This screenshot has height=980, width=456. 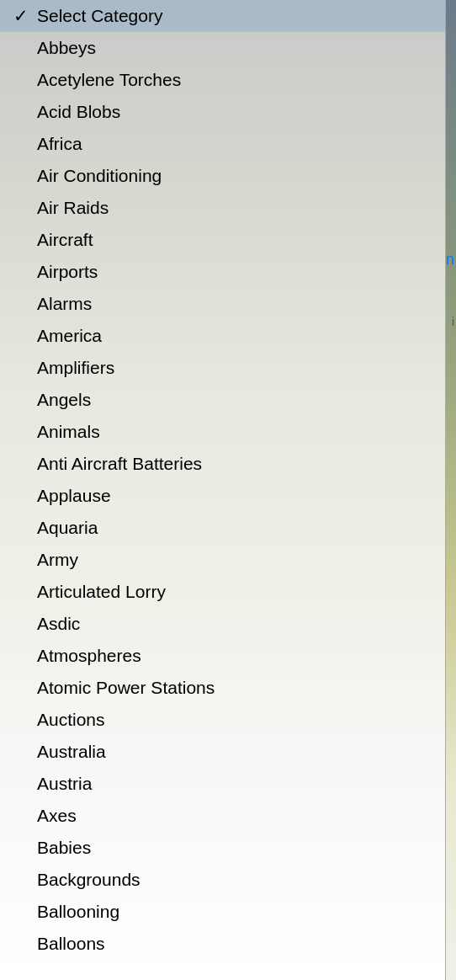 I want to click on dropdown-item: Balloons, so click(x=222, y=944).